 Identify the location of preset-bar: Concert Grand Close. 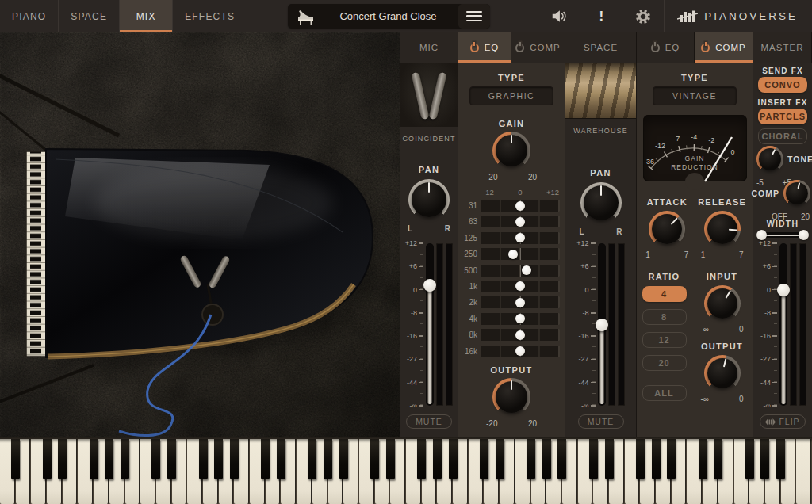
(389, 16).